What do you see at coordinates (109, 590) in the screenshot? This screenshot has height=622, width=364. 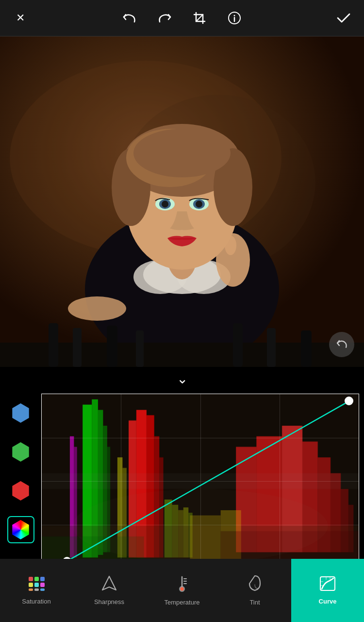 I see `nav-item-sharpness: Sharpness` at bounding box center [109, 590].